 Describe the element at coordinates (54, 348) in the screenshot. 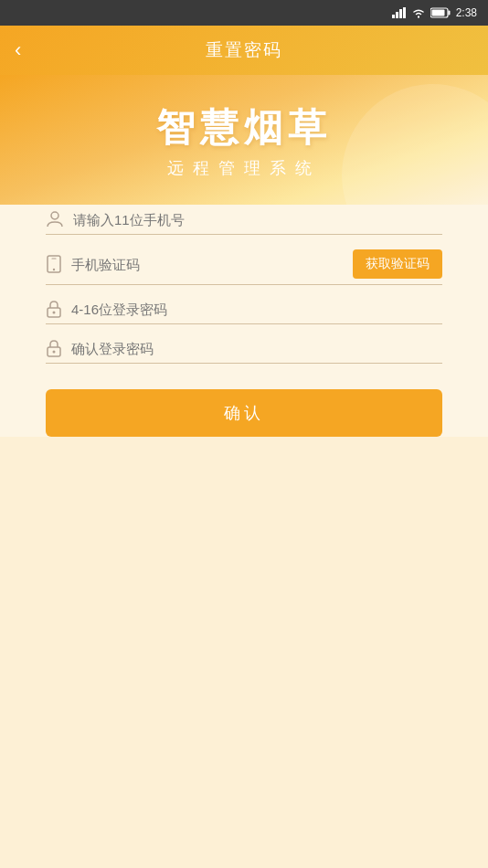

I see `lock-confirm-icon` at that location.